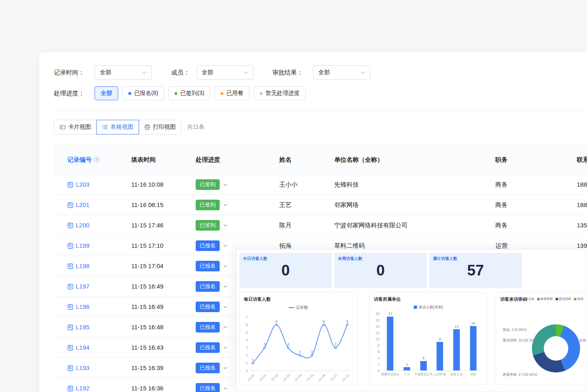  What do you see at coordinates (78, 185) in the screenshot?
I see `record-id-link: L203` at bounding box center [78, 185].